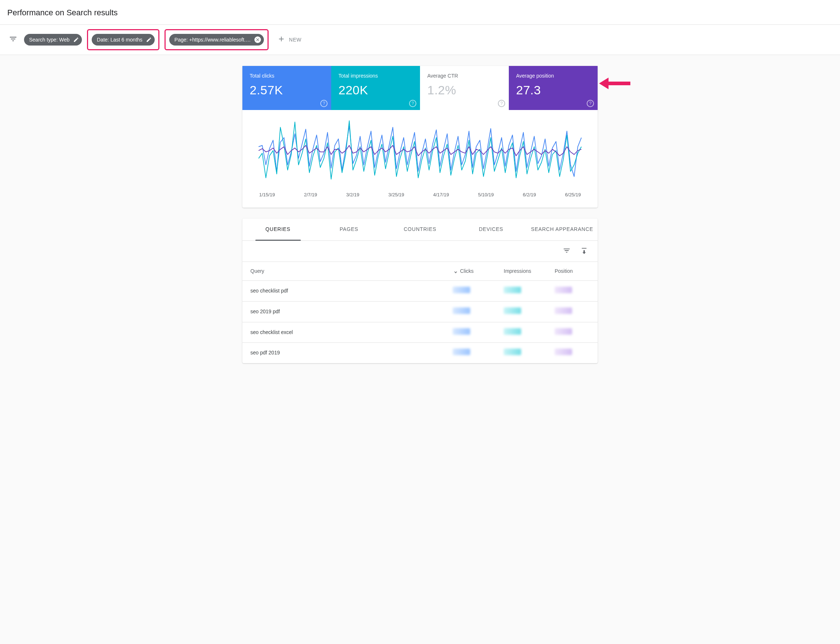 The image size is (840, 644). Describe the element at coordinates (420, 291) in the screenshot. I see `queries-table-card: QUERIESPAGESCOUNTRIESDEVICESSEARCH APPEA…` at that location.